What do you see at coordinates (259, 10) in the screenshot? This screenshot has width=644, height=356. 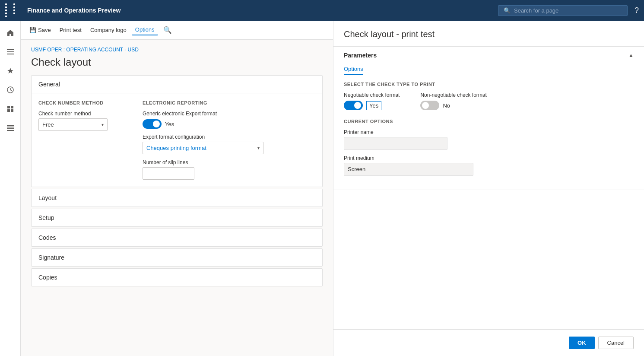 I see `app-title: Finance and Operations Preview` at bounding box center [259, 10].